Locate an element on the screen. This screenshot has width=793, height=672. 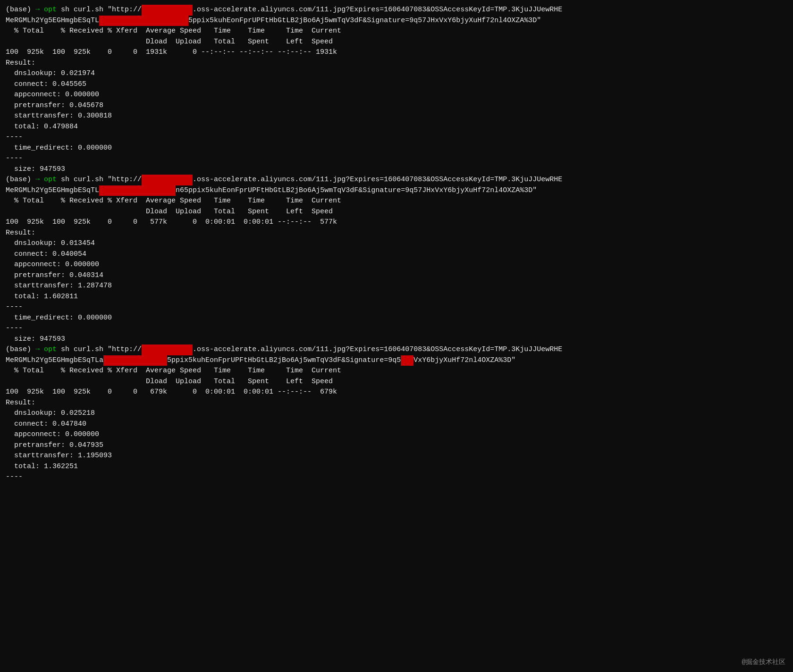
command-line-2b: MeRGMLh2Yg5EGHmgbESqTL██████████████████… is located at coordinates (396, 191).